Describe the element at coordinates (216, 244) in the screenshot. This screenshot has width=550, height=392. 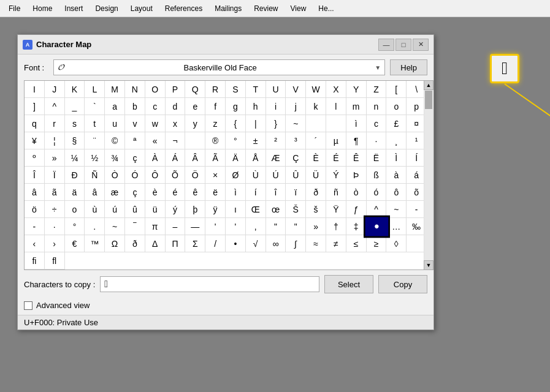
I see `char-cell: /` at that location.